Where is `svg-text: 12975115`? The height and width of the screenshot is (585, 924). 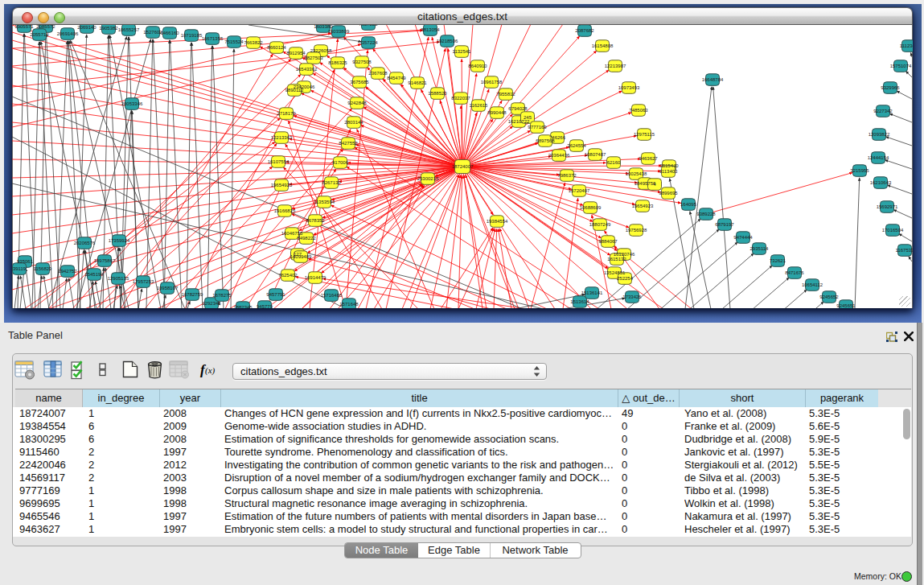 svg-text: 12975115 is located at coordinates (645, 134).